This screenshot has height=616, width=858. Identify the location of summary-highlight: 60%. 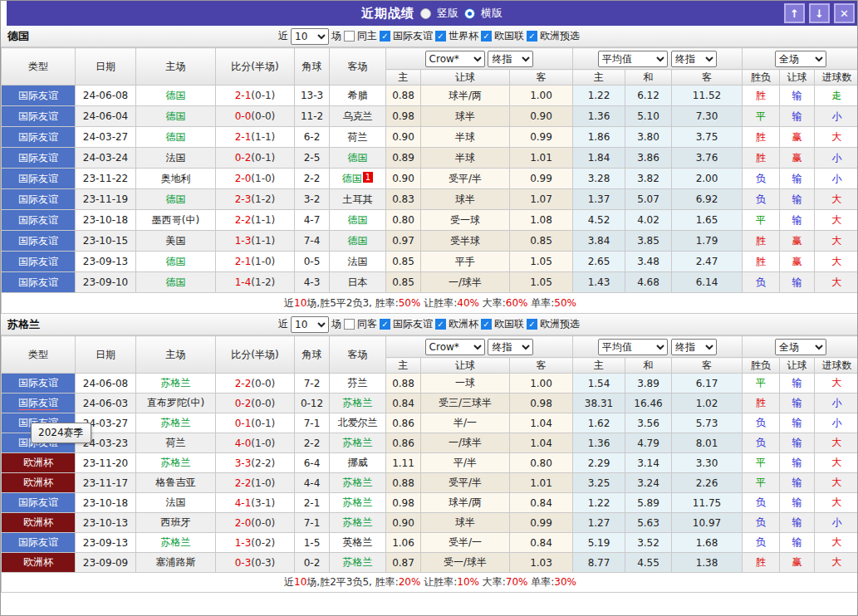
(517, 303).